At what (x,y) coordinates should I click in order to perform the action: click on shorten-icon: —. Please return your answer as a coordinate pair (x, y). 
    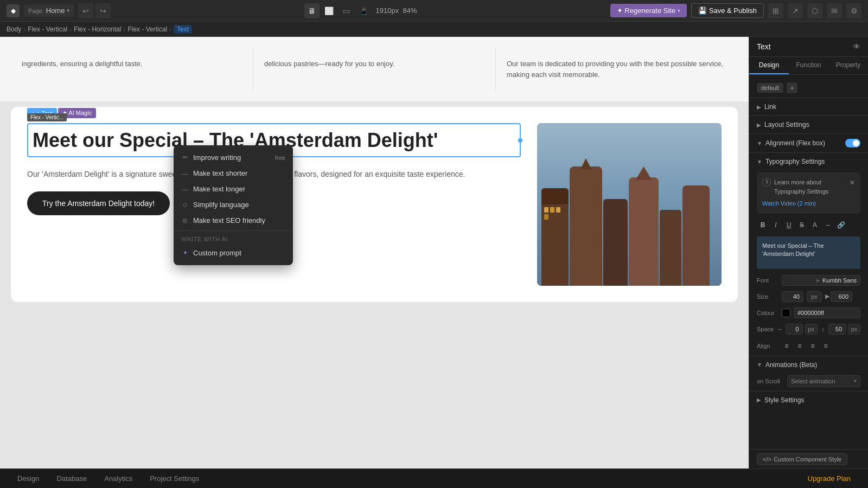
    Looking at the image, I should click on (185, 174).